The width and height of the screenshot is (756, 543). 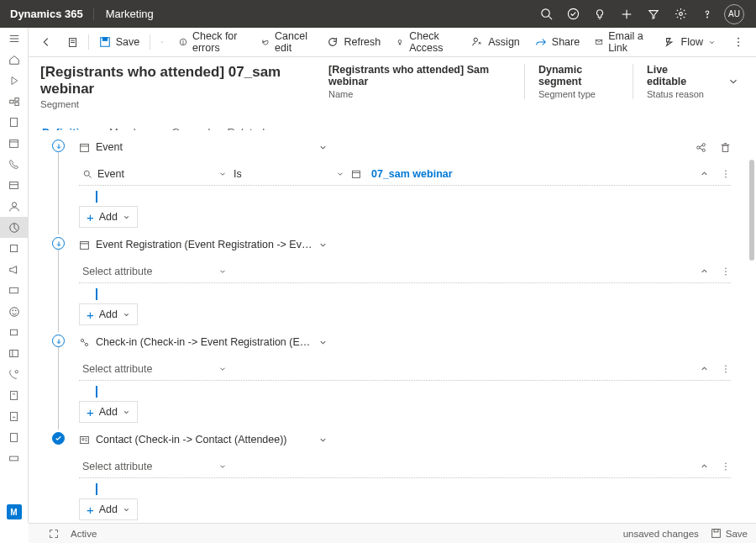 I want to click on header-expand-button, so click(x=728, y=82).